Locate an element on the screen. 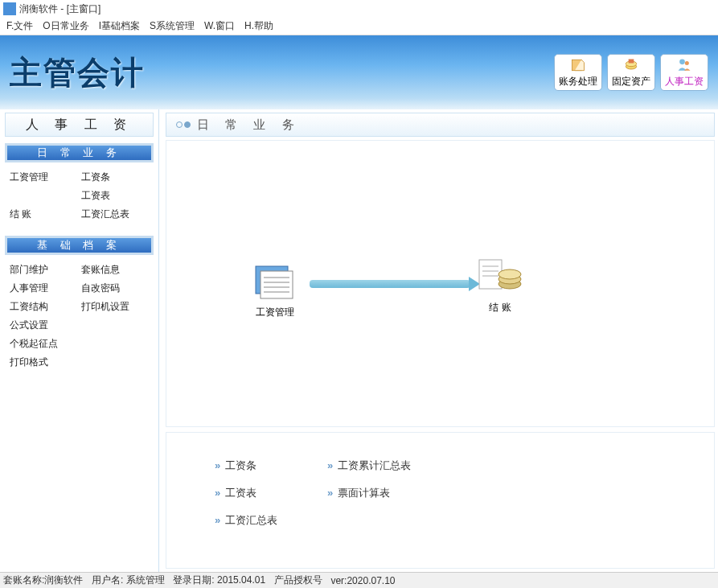 This screenshot has height=588, width=718. logo-text: 主管会计 is located at coordinates (77, 72).